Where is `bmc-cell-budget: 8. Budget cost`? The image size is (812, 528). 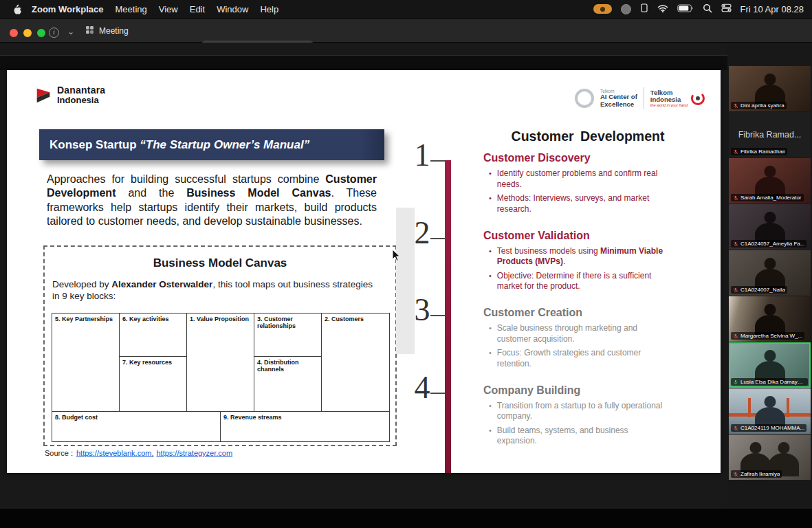 bmc-cell-budget: 8. Budget cost is located at coordinates (136, 426).